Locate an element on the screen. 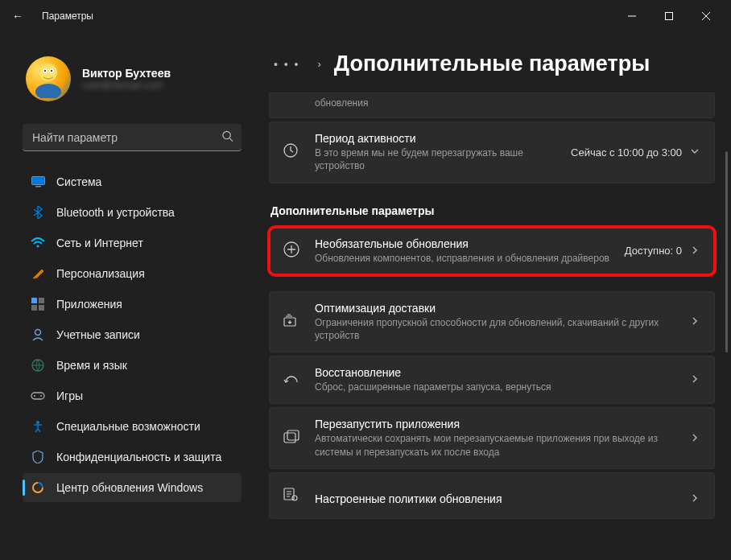 The height and width of the screenshot is (560, 731). card-recovery: Восстановление Сброс, расширенные параме… is located at coordinates (492, 380).